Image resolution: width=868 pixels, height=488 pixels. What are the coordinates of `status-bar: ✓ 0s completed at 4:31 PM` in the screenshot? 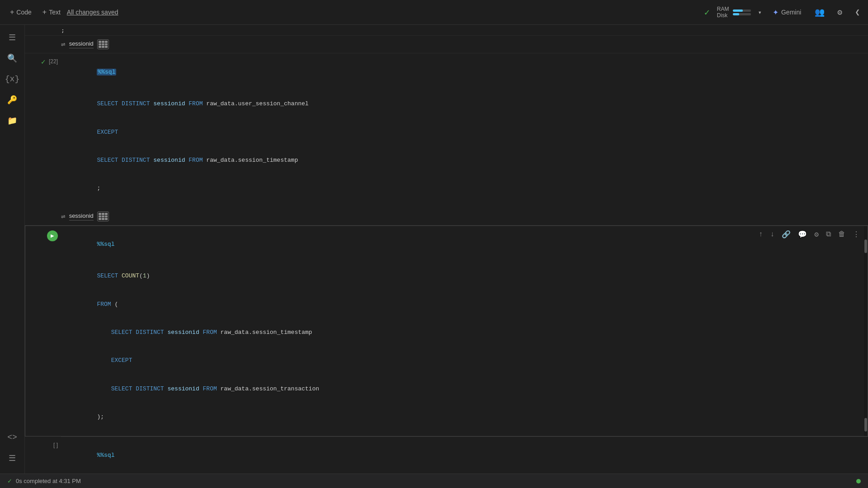 It's located at (434, 481).